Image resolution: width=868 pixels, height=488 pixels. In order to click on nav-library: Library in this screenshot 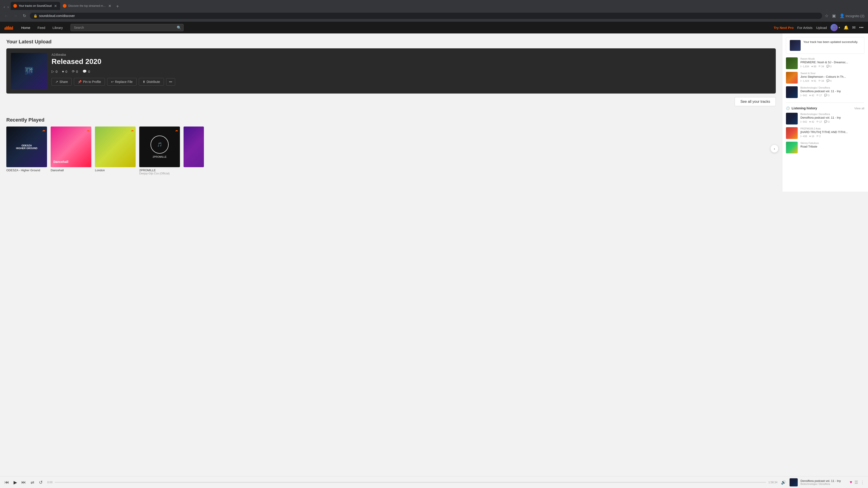, I will do `click(58, 28)`.